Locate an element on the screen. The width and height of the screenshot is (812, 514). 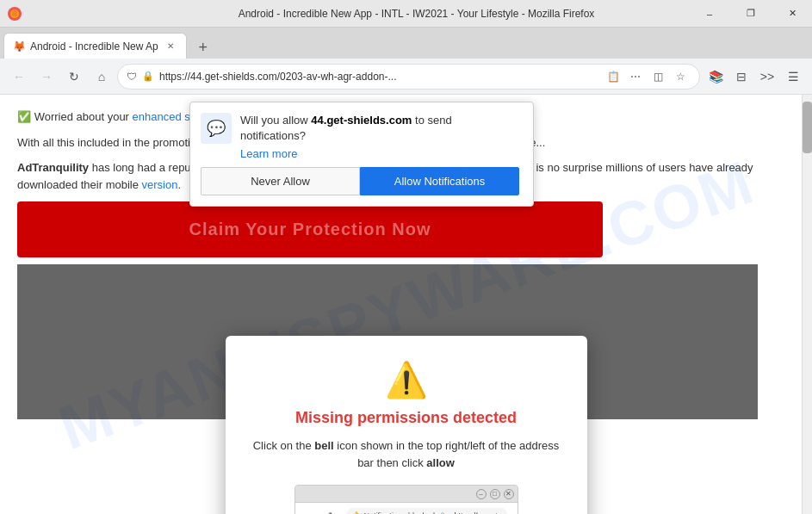
preview-restore: □ is located at coordinates (495, 494).